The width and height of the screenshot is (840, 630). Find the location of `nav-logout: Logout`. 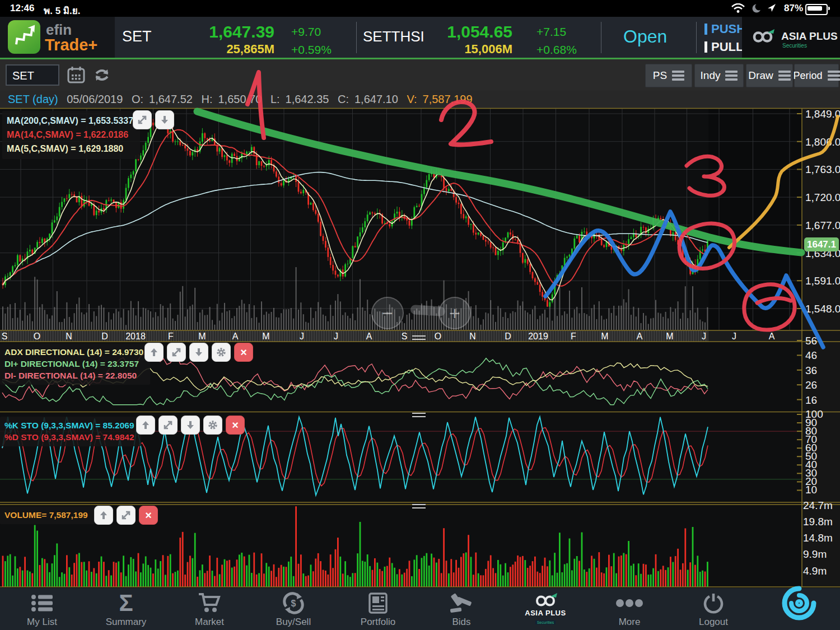

nav-logout: Logout is located at coordinates (713, 609).